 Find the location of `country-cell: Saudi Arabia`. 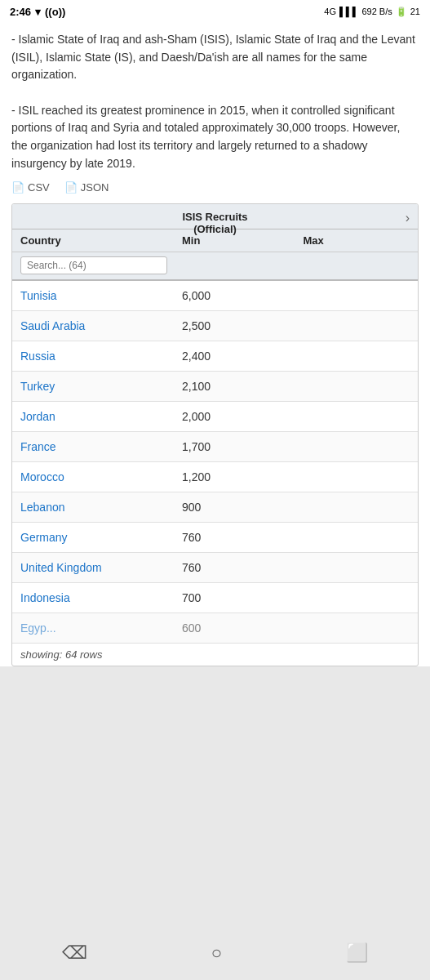

country-cell: Saudi Arabia is located at coordinates (94, 326).